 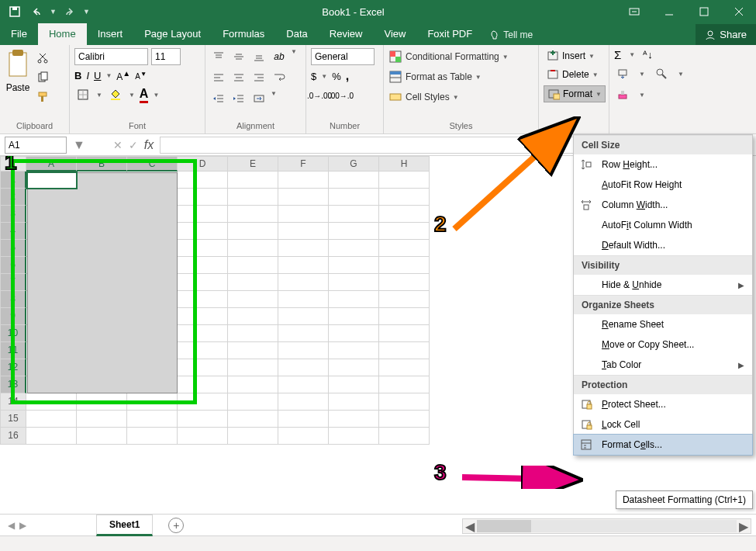 I want to click on col-header-G: G, so click(x=354, y=164).